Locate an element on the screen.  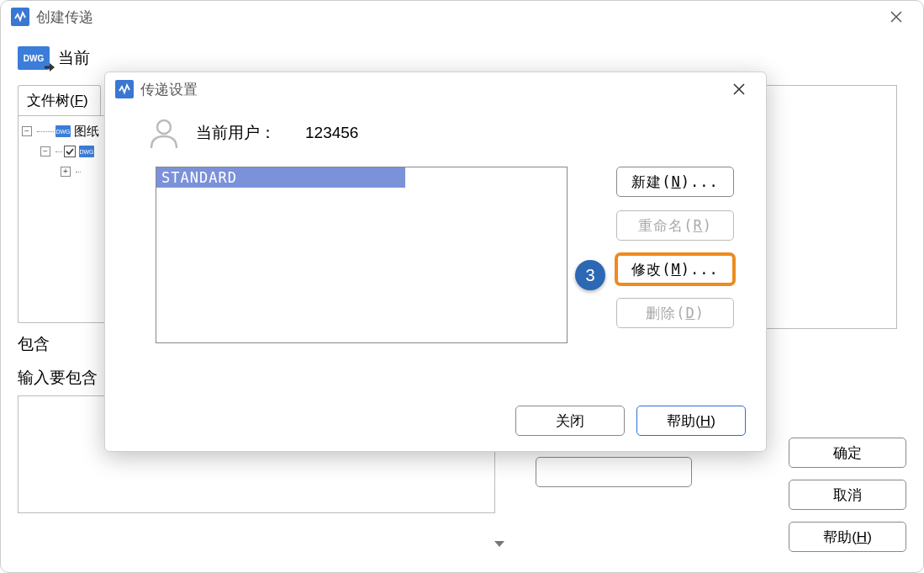
dialog-close-button is located at coordinates (739, 89).